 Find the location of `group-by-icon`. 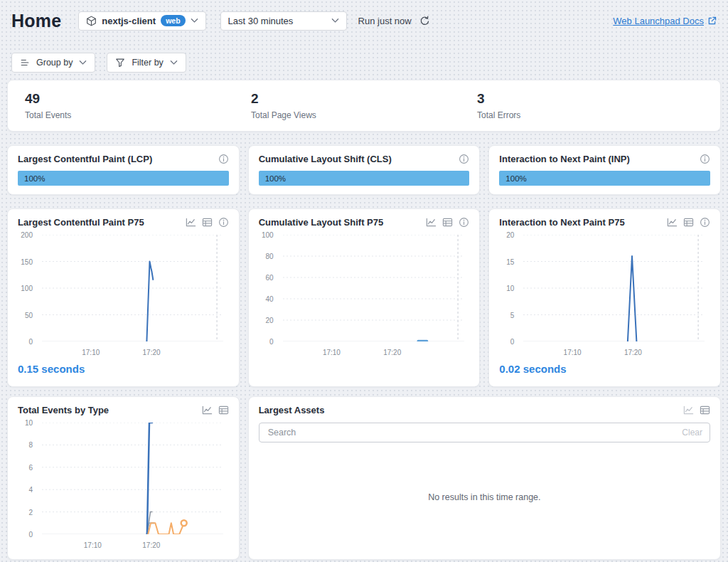

group-by-icon is located at coordinates (25, 63).